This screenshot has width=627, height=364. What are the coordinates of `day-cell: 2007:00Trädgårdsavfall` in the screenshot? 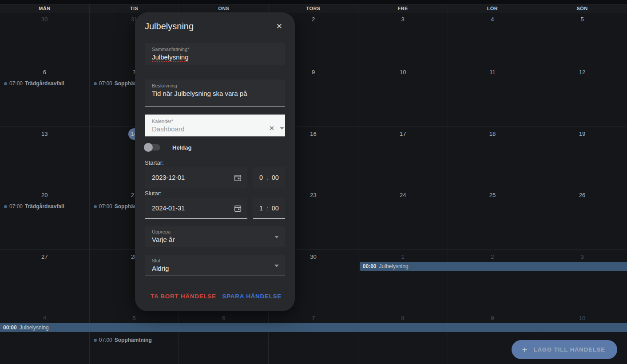 It's located at (45, 219).